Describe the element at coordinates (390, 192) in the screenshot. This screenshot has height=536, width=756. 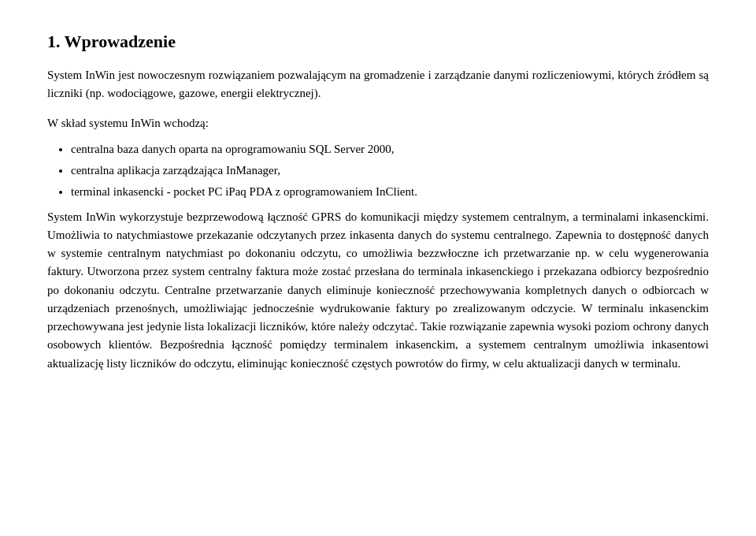
I see `list-item: terminal inkasencki - pocket PC iPaq PDA…` at that location.